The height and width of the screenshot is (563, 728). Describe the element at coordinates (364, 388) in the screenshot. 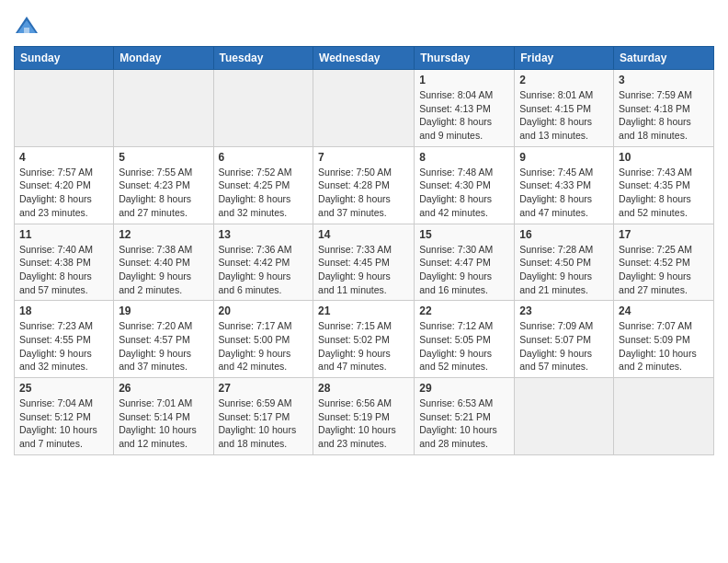

I see `day-number: 28` at that location.